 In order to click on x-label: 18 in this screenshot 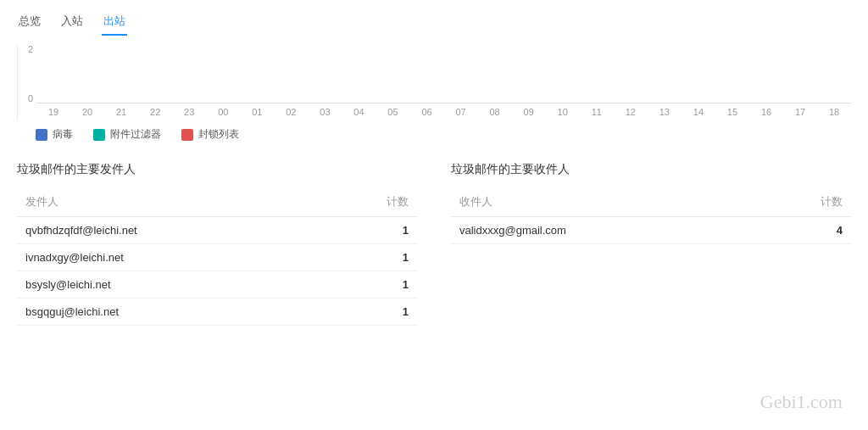, I will do `click(834, 112)`.